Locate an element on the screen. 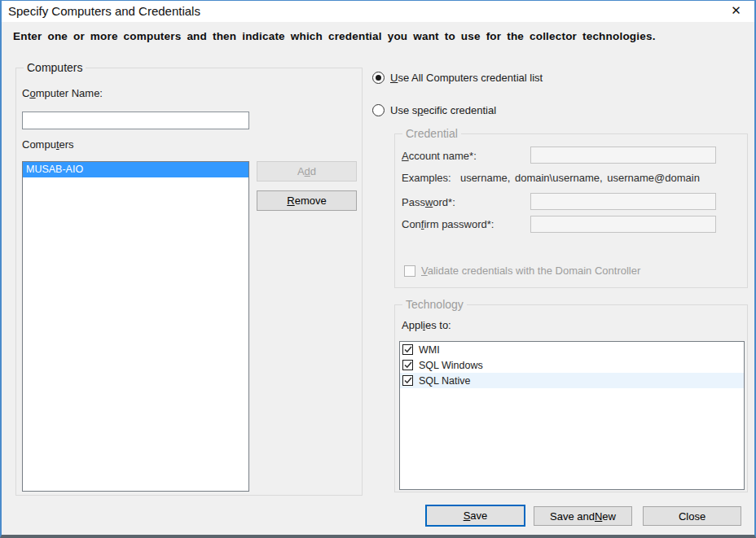 Image resolution: width=756 pixels, height=538 pixels. password-label: Password*: is located at coordinates (429, 202).